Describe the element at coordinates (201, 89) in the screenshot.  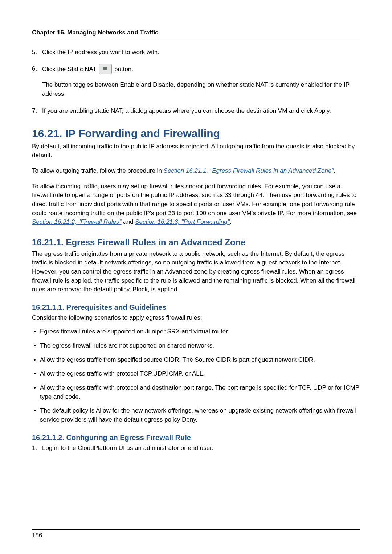
I see `step-6-note: The button toggles between Enable and Di…` at that location.